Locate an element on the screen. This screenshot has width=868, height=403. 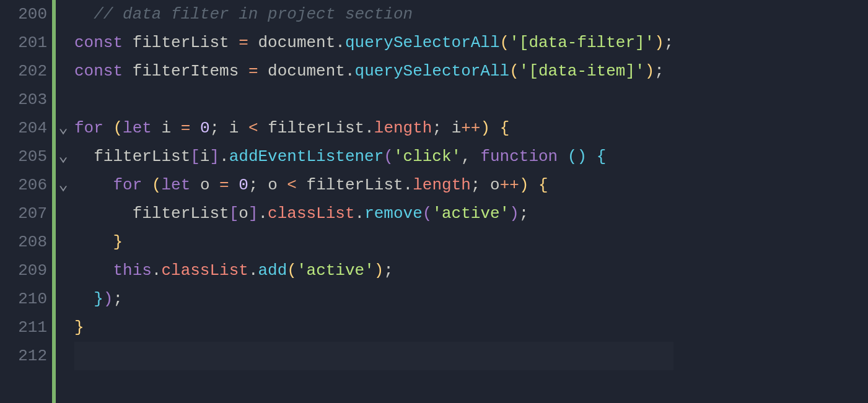
code-token: querySelectorAll is located at coordinates (432, 71).